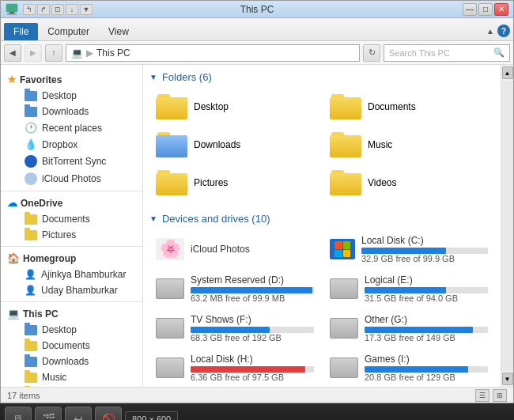 Image resolution: width=514 pixels, height=420 pixels. What do you see at coordinates (71, 179) in the screenshot?
I see `sidebar-item-icloud-photos: iCloud Photos` at bounding box center [71, 179].